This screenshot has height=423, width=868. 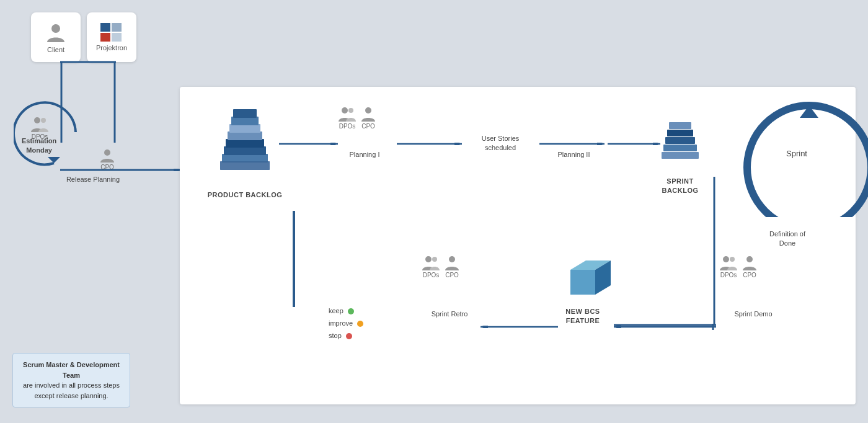 What do you see at coordinates (71, 370) in the screenshot?
I see `scrum-note-bold: Scrum Master & Development Team` at bounding box center [71, 370].